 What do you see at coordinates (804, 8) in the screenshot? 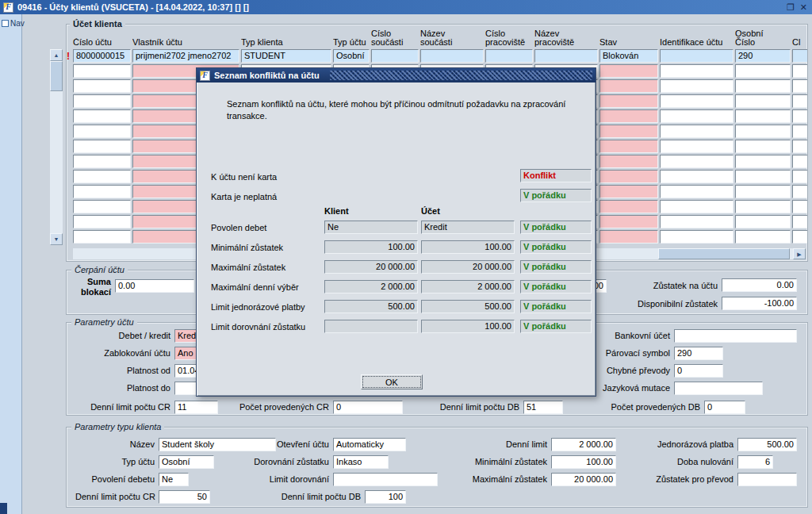
I see `close-icon: ✕` at bounding box center [804, 8].